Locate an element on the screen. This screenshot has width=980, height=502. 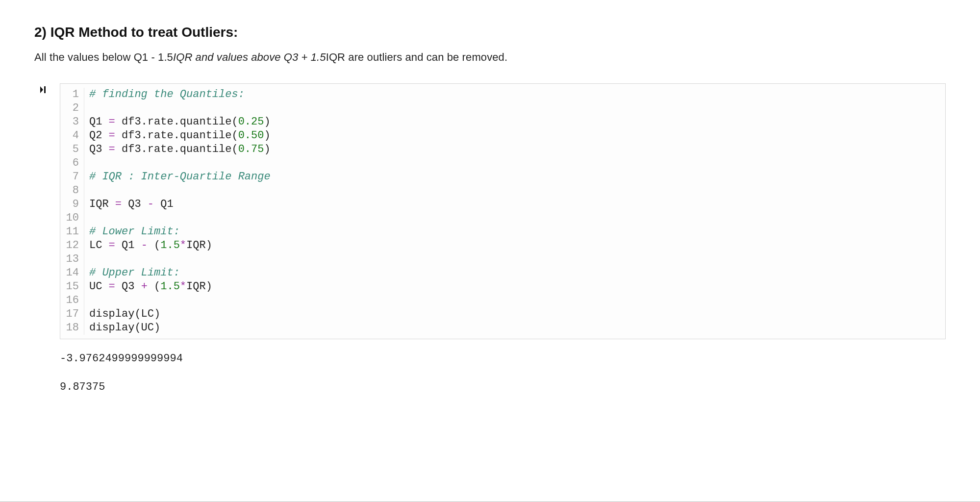
code-line: 8 is located at coordinates (503, 191).